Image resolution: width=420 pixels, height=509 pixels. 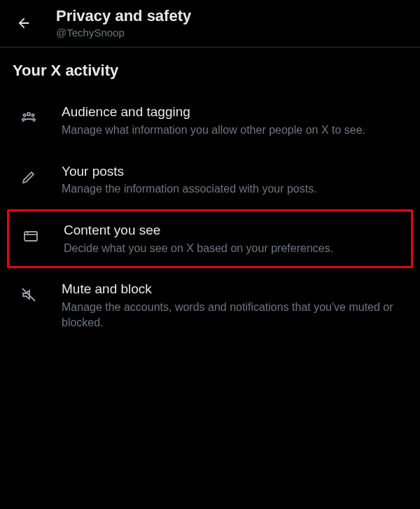 I want to click on back-button, so click(x=24, y=23).